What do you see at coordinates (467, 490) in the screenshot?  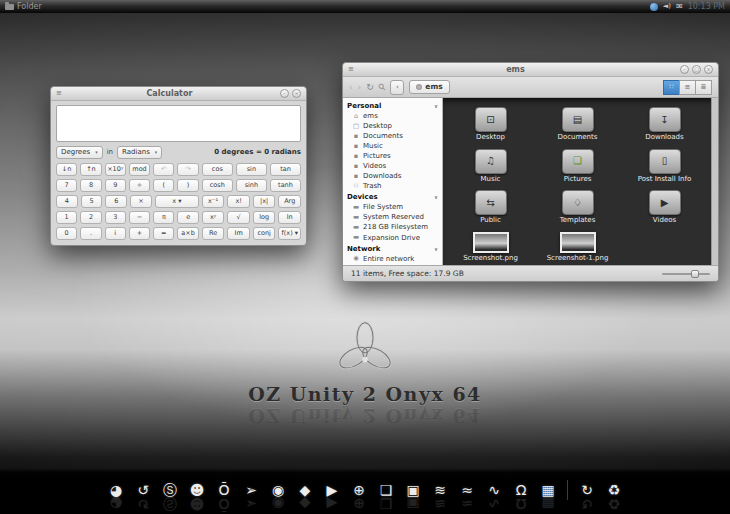 I see `flock-birds-2-icon: ≈` at bounding box center [467, 490].